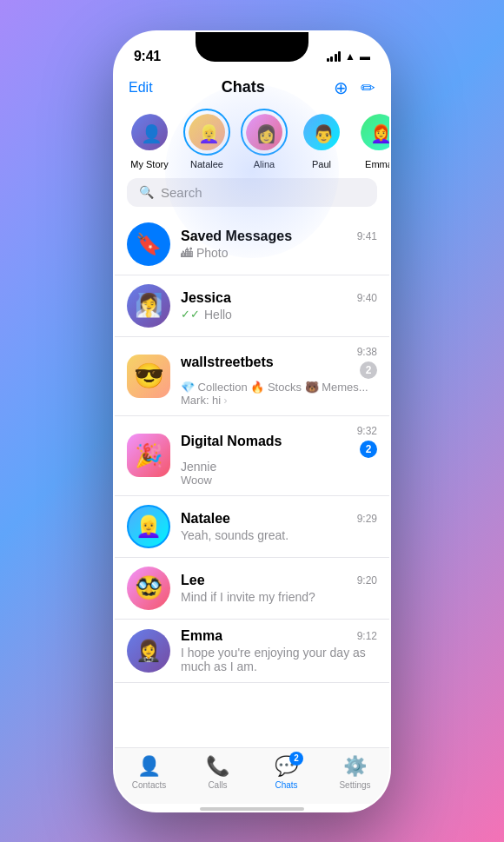 This screenshot has width=504, height=842. I want to click on edit-button: Edit, so click(141, 88).